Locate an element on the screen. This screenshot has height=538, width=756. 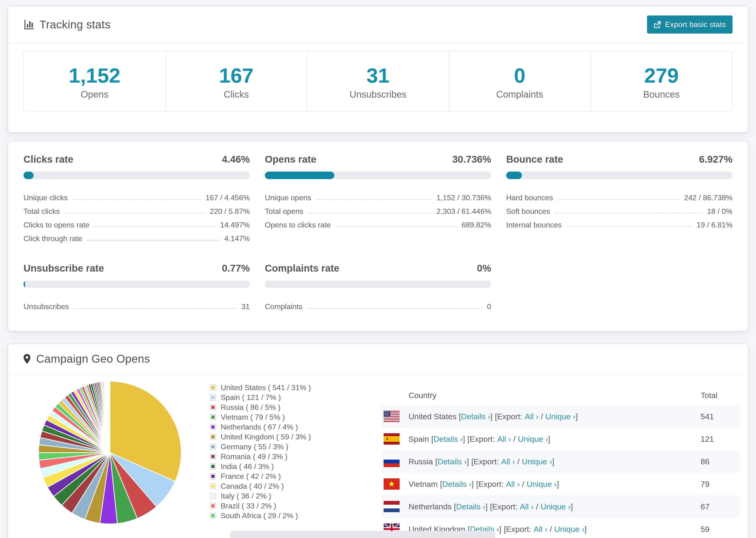
export-icon is located at coordinates (657, 25).